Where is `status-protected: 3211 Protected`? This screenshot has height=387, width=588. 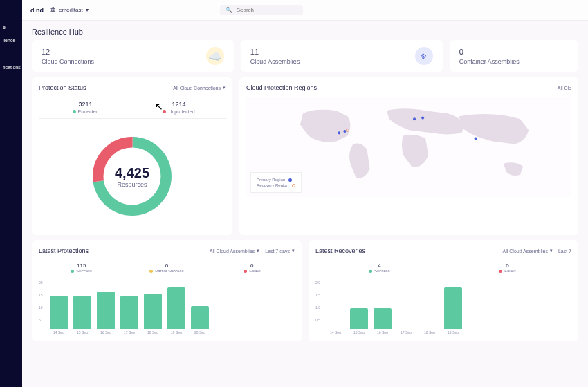 status-protected: 3211 Protected is located at coordinates (86, 108).